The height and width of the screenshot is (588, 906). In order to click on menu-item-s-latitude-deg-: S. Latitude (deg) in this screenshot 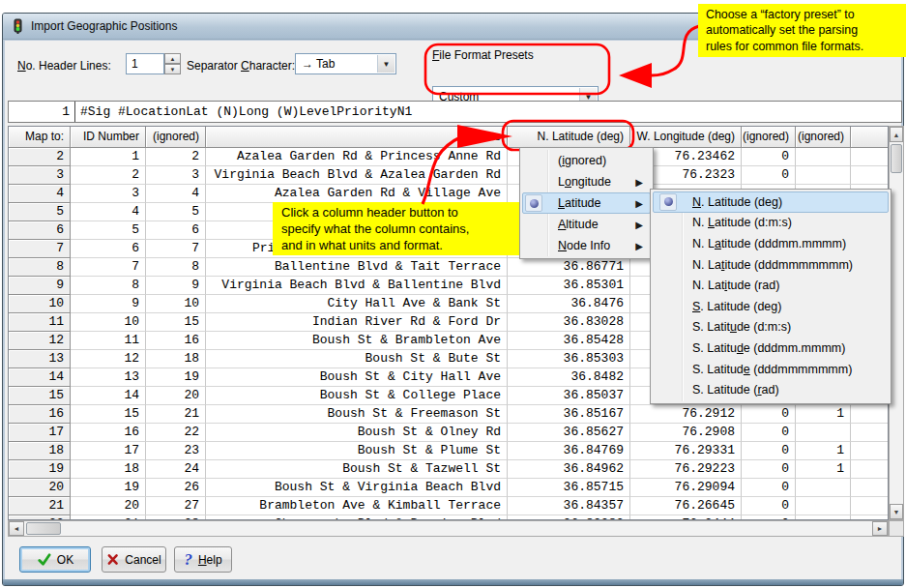, I will do `click(771, 307)`.